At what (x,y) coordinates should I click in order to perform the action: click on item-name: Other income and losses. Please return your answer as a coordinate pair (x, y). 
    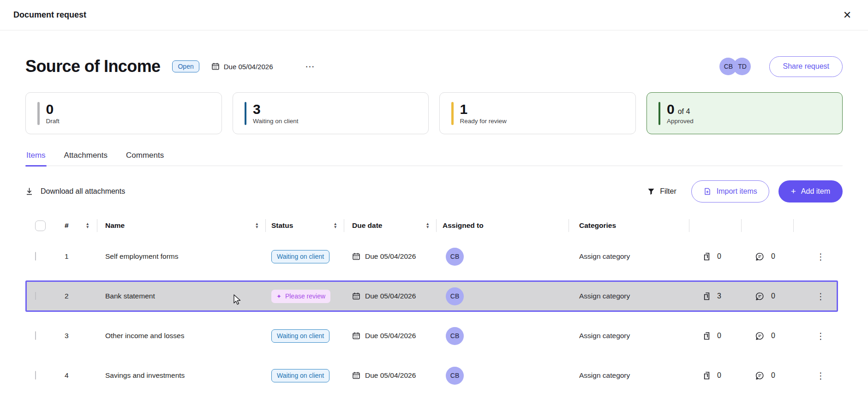
    Looking at the image, I should click on (145, 336).